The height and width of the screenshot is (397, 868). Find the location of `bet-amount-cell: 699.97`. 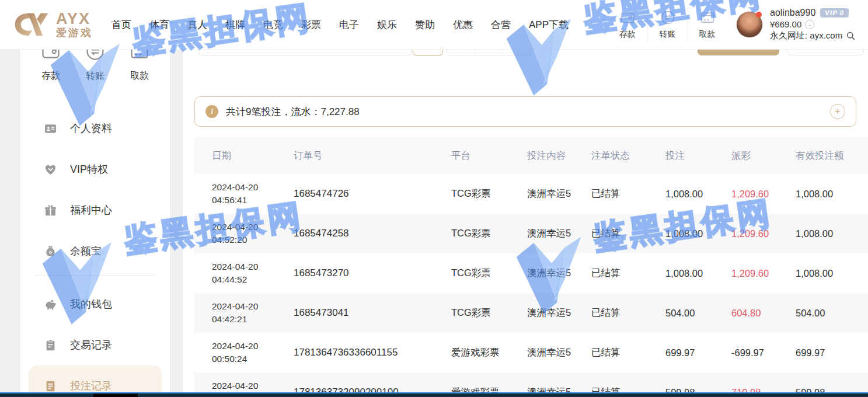

bet-amount-cell: 699.97 is located at coordinates (698, 353).